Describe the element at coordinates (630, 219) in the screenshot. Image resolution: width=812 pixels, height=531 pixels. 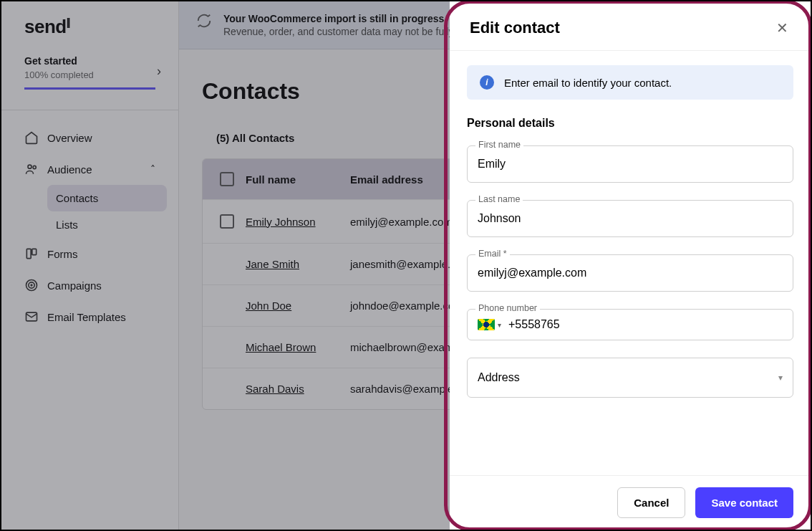
I see `last-name-input` at that location.